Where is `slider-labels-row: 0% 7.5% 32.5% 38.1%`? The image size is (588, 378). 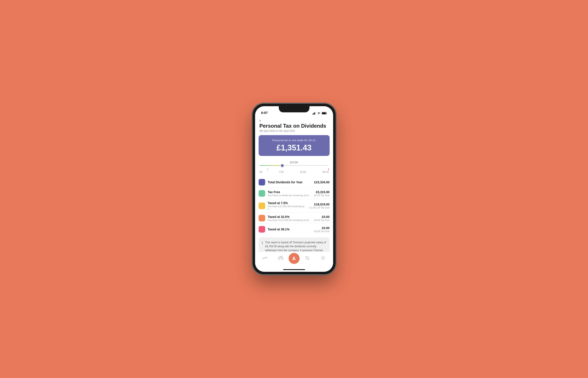 slider-labels-row: 0% 7.5% 32.5% 38.1% is located at coordinates (294, 172).